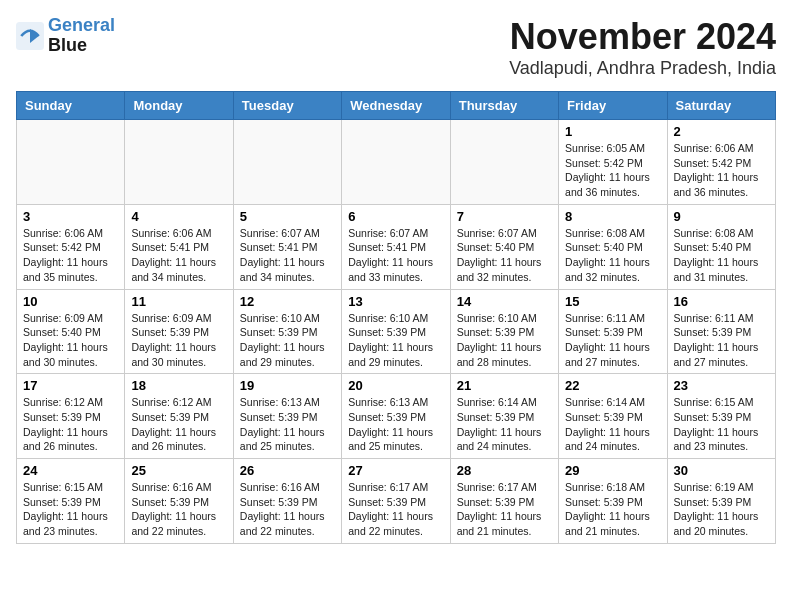 The image size is (792, 612). I want to click on calendar-cell: 1Sunrise: 6:05 AMSunset: 5:42 PMDaylight…, so click(613, 162).